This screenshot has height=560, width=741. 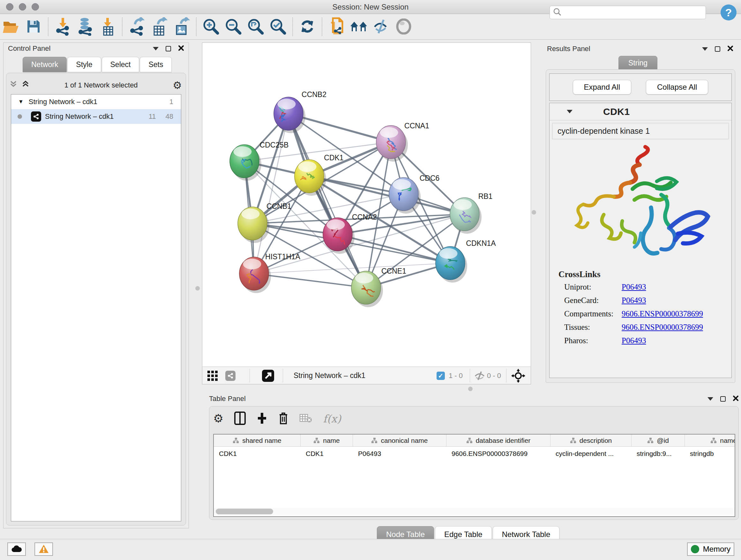 I want to click on network-node-ccne1: CCNE1, so click(x=379, y=287).